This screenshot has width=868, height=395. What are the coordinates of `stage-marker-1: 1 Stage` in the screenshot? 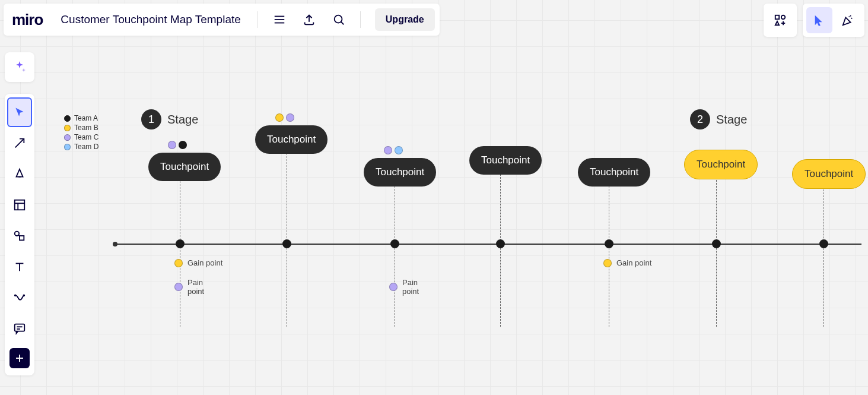 It's located at (170, 119).